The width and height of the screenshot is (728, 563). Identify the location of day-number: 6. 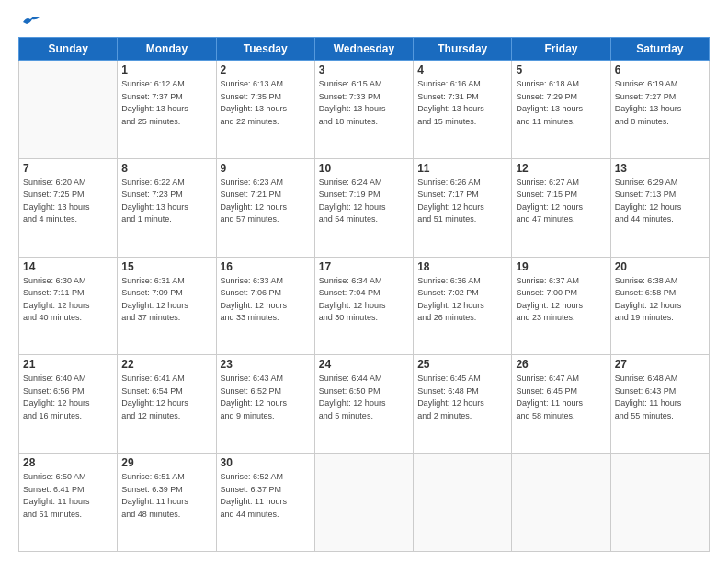
(660, 70).